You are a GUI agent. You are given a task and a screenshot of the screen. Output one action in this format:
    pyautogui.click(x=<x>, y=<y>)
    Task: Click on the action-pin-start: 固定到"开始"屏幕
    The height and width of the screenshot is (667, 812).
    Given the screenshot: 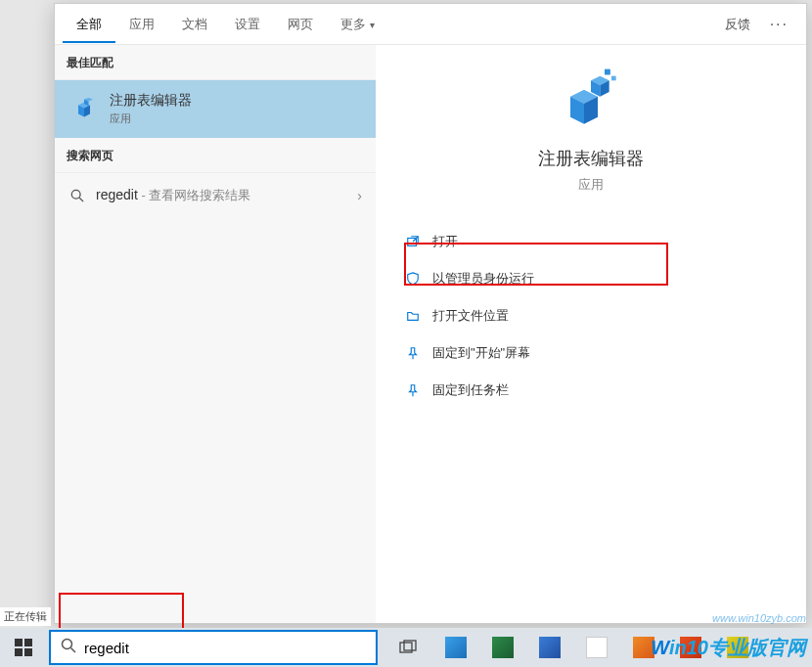 What is the action you would take?
    pyautogui.click(x=591, y=353)
    